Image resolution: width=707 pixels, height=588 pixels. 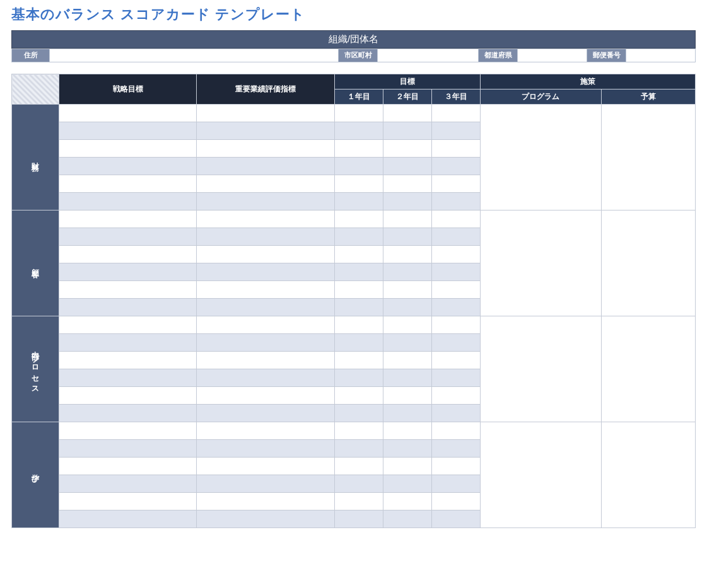 I want to click on city-input, so click(x=428, y=55).